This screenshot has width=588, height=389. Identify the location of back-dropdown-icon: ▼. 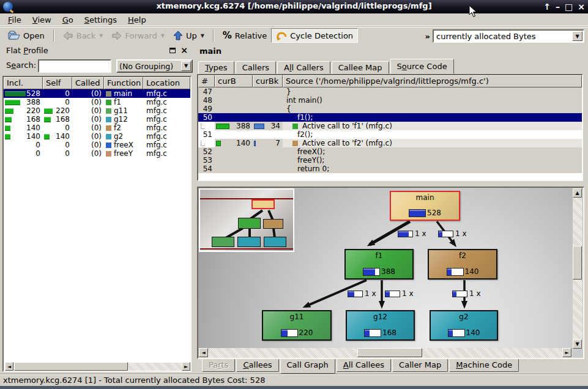
(101, 35).